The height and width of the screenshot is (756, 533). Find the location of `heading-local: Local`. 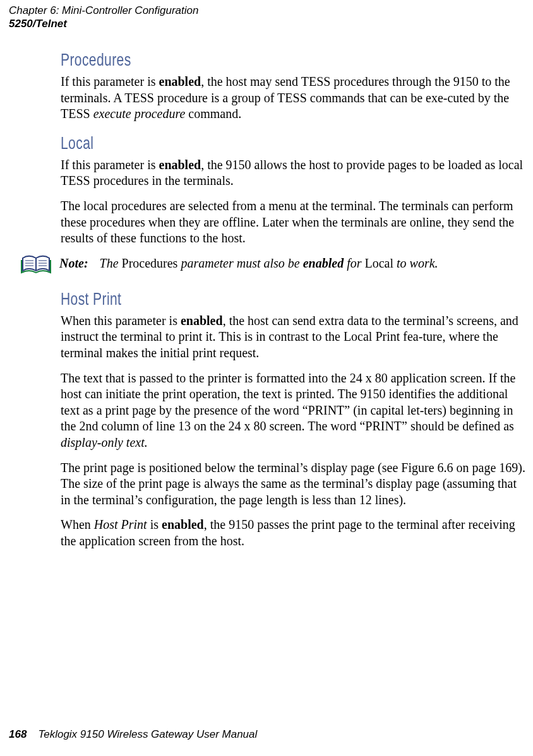

heading-local: Local is located at coordinates (243, 144).